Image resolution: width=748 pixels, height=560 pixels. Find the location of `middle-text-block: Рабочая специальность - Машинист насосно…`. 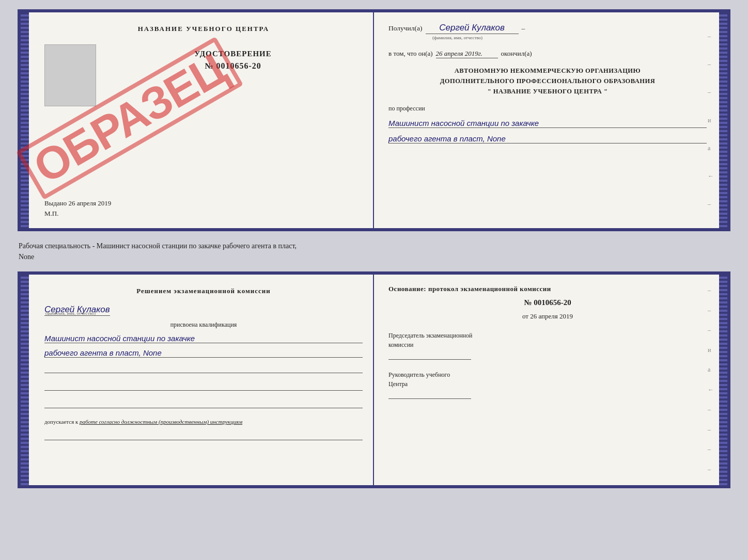

middle-text-block: Рабочая специальность - Машинист насосно… is located at coordinates (374, 251).